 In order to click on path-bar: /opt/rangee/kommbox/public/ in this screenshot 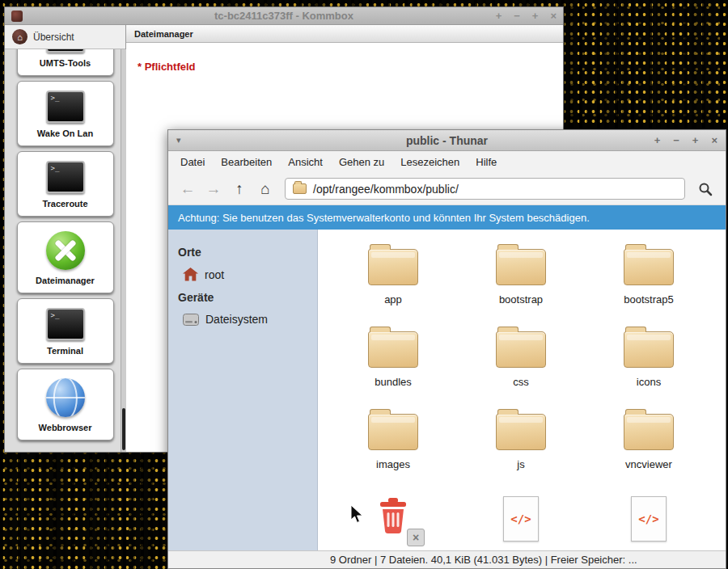, I will do `click(485, 189)`.